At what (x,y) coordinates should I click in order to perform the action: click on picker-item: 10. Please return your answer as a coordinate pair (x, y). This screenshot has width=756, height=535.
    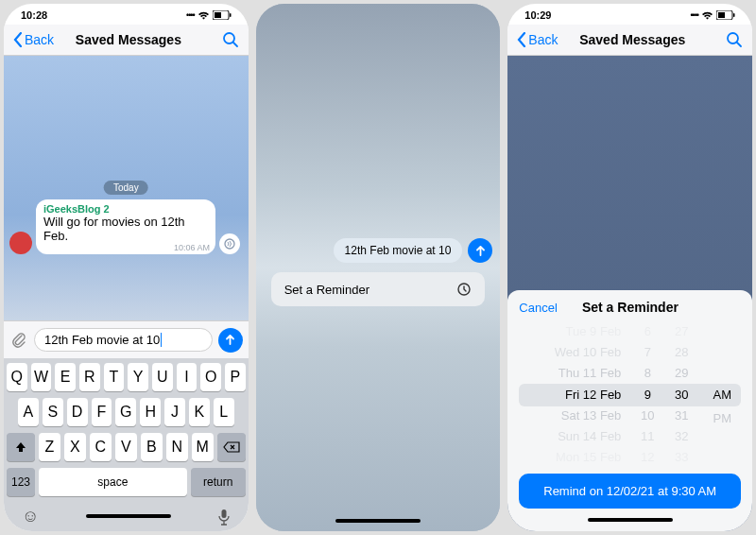
    Looking at the image, I should click on (647, 415).